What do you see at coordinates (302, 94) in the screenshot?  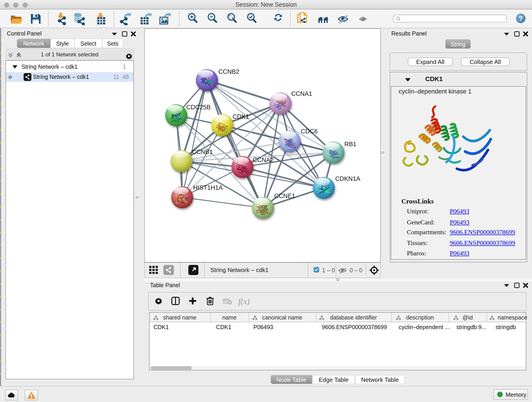 I see `svg-text: CCNA1` at bounding box center [302, 94].